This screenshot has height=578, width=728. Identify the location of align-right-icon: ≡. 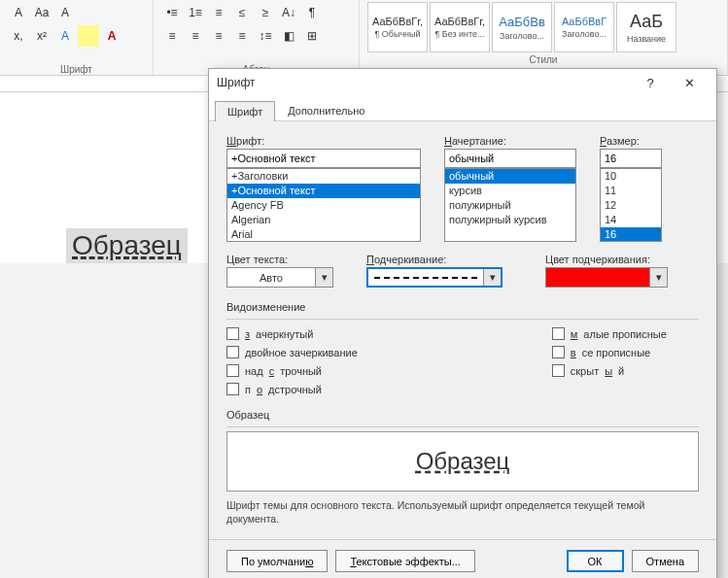
(219, 36).